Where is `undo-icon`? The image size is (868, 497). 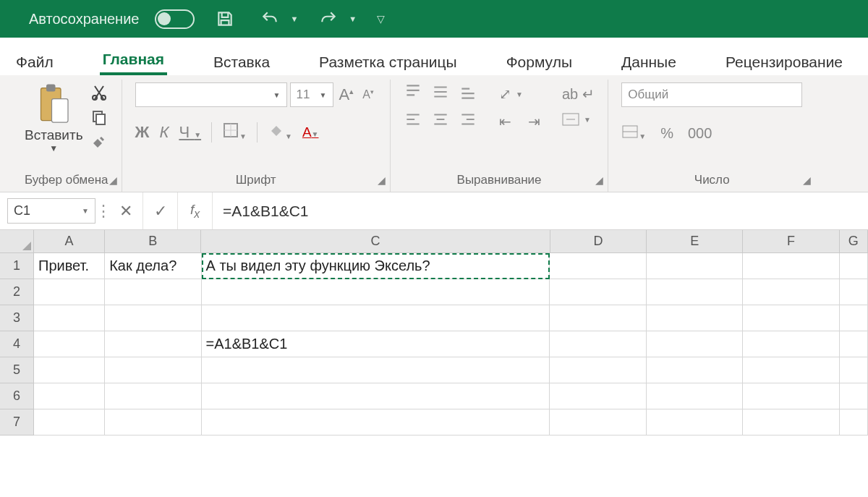
undo-icon is located at coordinates (270, 19).